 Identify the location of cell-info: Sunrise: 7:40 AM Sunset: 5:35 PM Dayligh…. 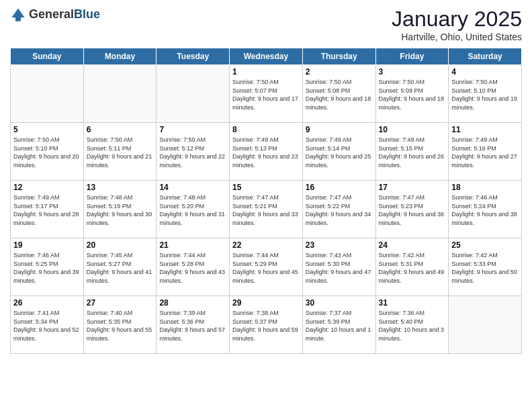
(120, 326).